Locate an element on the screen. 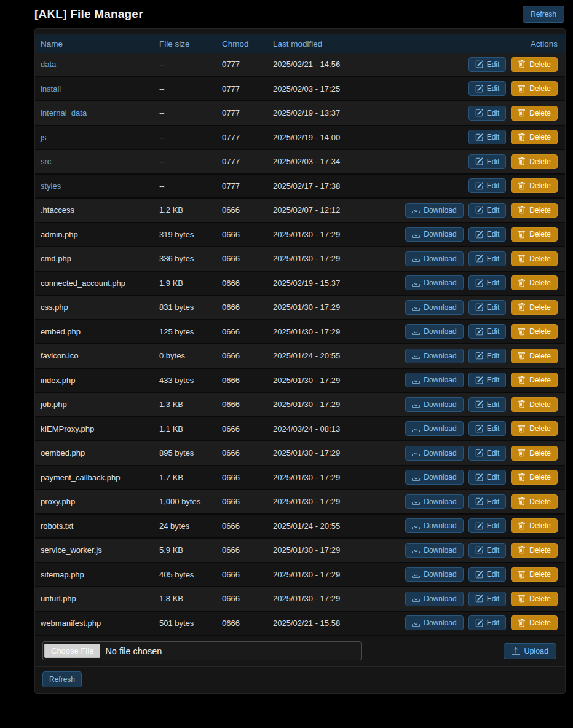 The width and height of the screenshot is (573, 728). file-name-link: install is located at coordinates (100, 89).